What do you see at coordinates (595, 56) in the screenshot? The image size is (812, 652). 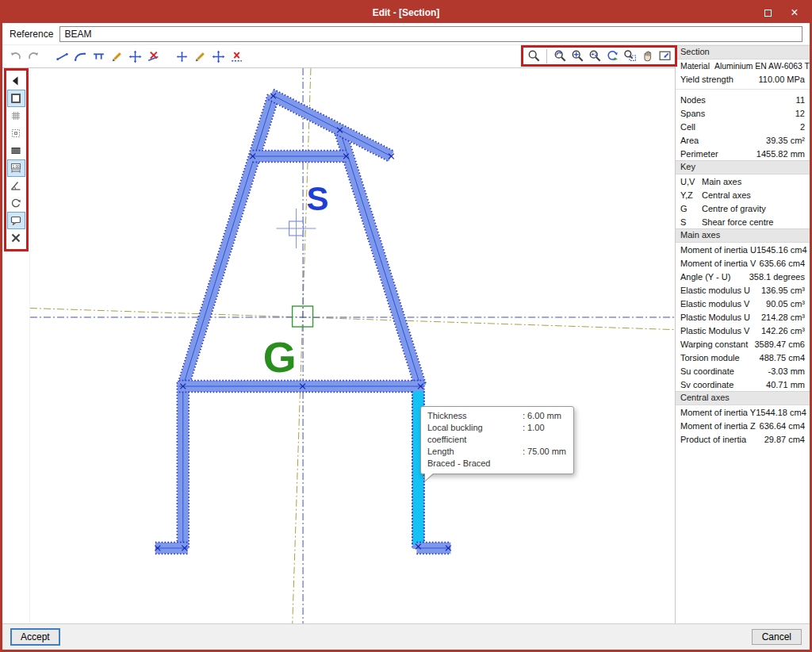 I see `zoom-double-icon: +2` at bounding box center [595, 56].